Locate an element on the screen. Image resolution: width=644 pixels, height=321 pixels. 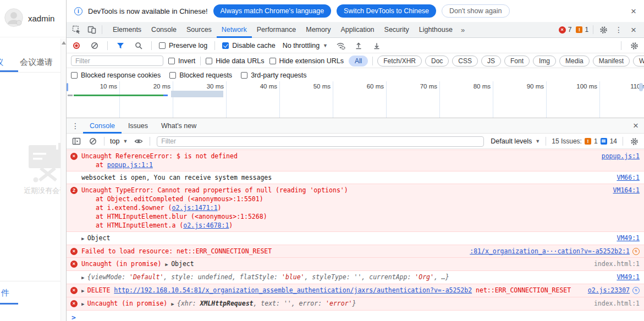
issue-count-badge: ! 1 is located at coordinates (582, 30).